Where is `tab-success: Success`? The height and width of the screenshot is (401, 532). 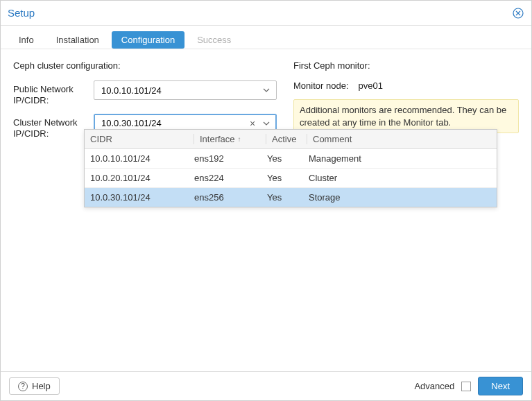
tab-success: Success is located at coordinates (214, 40).